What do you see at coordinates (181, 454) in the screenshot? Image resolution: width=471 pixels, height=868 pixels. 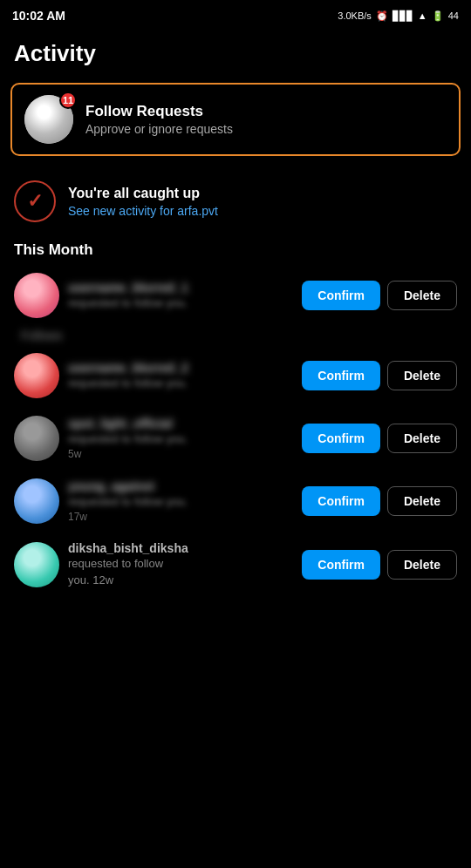 I see `item-time: 5w` at bounding box center [181, 454].